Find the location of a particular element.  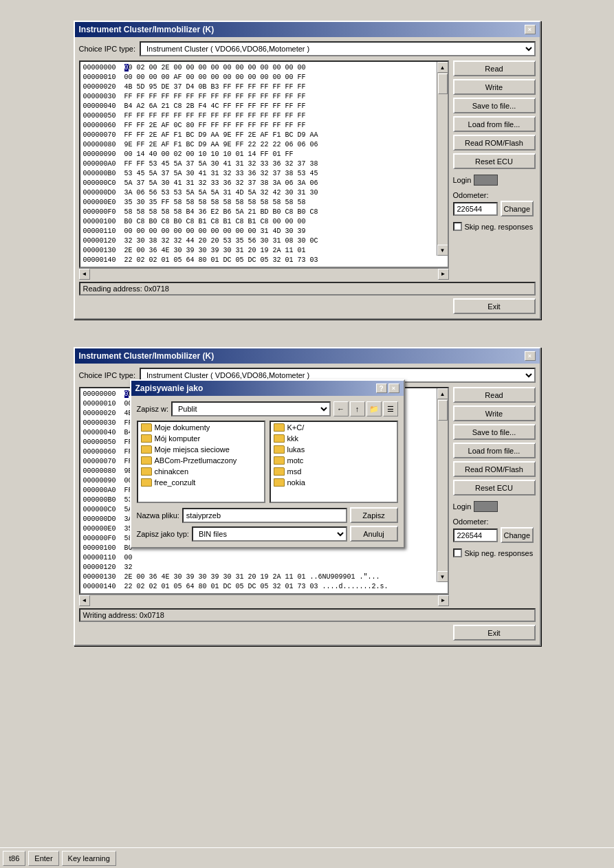

window1-scrollbar: ▲ ▼ is located at coordinates (442, 159).